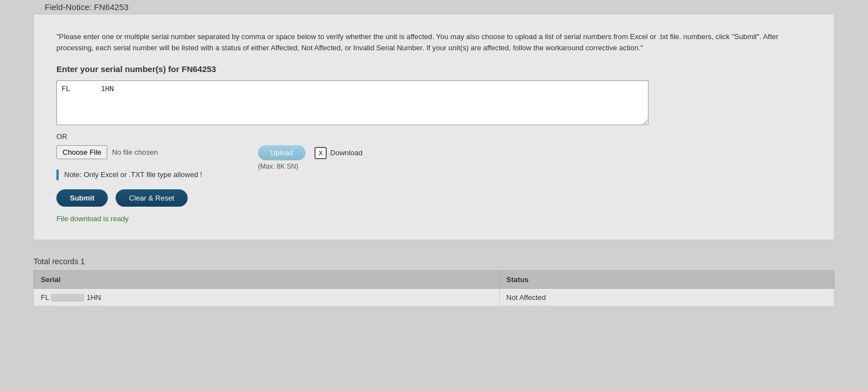 This screenshot has height=391, width=868. Describe the element at coordinates (346, 153) in the screenshot. I see `download-label: Download` at that location.